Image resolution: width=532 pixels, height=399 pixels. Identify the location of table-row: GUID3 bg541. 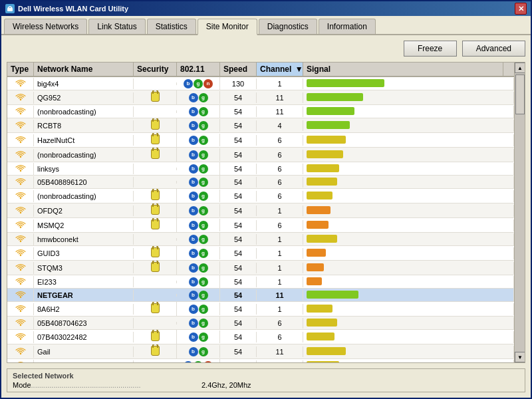
(261, 253).